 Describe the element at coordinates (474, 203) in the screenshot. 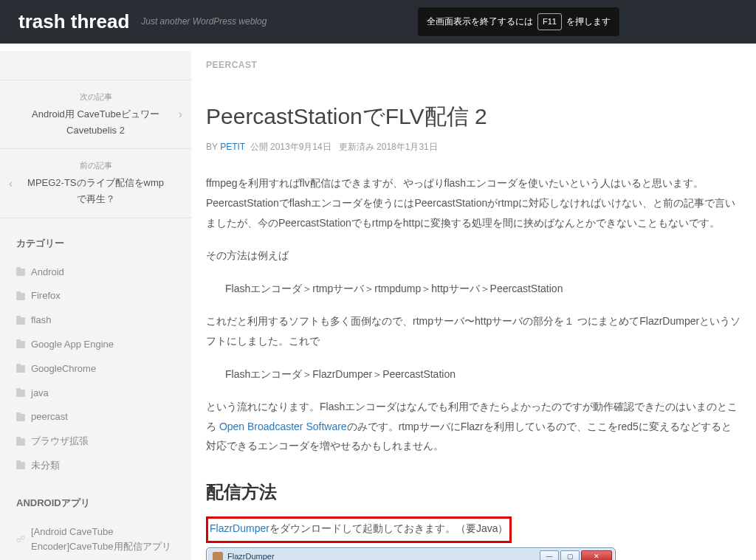

I see `paragraph: ffmpegを利用すればflv配信はできますが、やっぱりflashエンコーダを使…` at that location.